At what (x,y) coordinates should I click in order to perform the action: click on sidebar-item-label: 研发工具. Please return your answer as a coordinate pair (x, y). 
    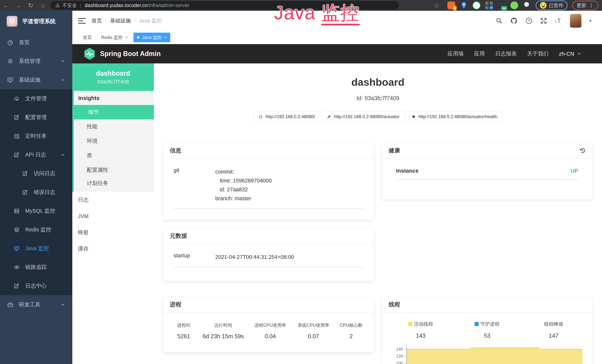
    Looking at the image, I should click on (37, 305).